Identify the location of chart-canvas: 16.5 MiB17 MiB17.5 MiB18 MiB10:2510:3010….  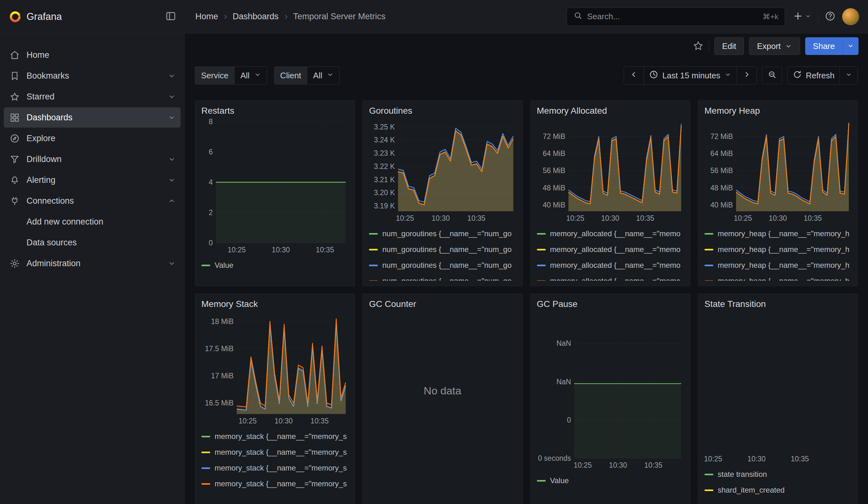
(275, 369).